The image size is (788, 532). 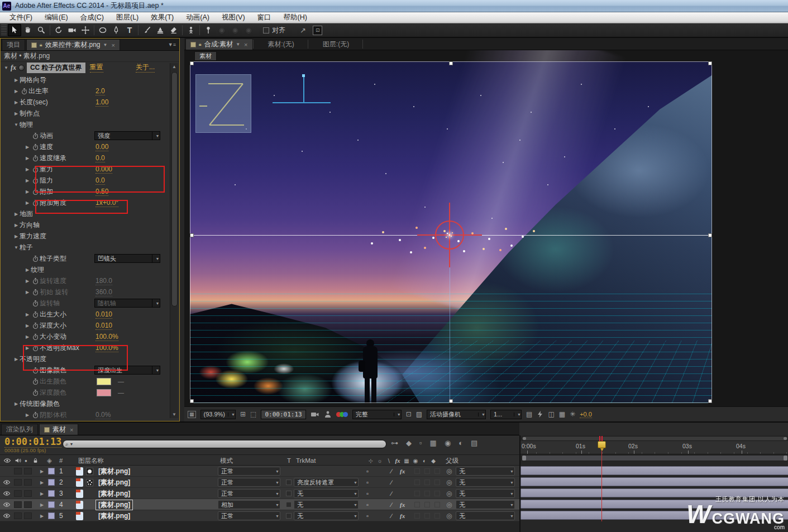 I want to click on current-time-indicator, so click(x=602, y=444).